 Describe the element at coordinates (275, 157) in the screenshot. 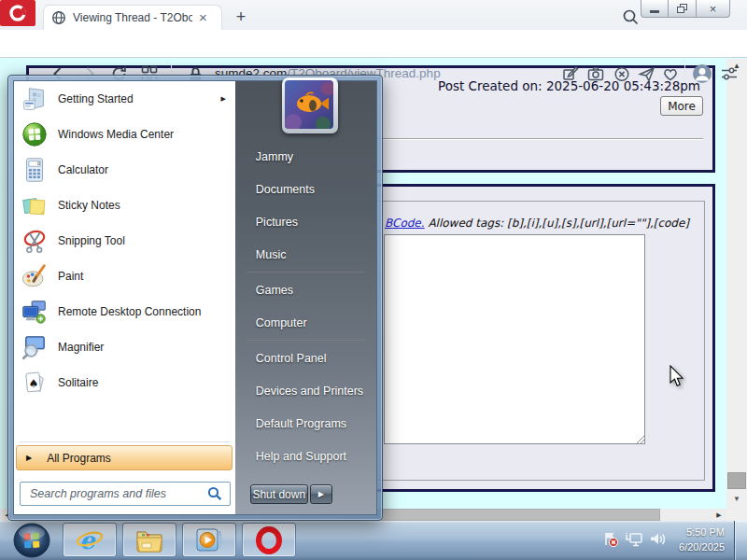

I see `menu-item-user-name: Jammy` at that location.